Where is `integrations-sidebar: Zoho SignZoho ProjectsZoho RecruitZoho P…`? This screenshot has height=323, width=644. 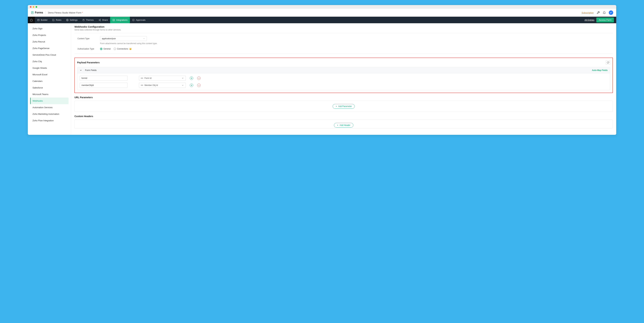 integrations-sidebar: Zoho SignZoho ProjectsZoho RecruitZoho P… is located at coordinates (50, 79).